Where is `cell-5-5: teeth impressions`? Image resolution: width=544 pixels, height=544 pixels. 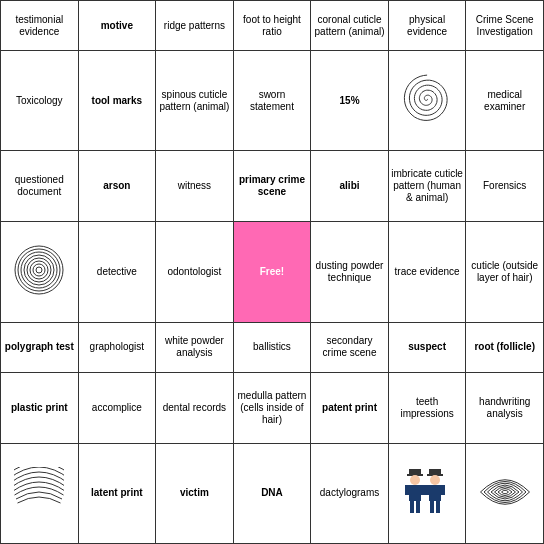
cell-5-5: teeth impressions is located at coordinates (427, 408).